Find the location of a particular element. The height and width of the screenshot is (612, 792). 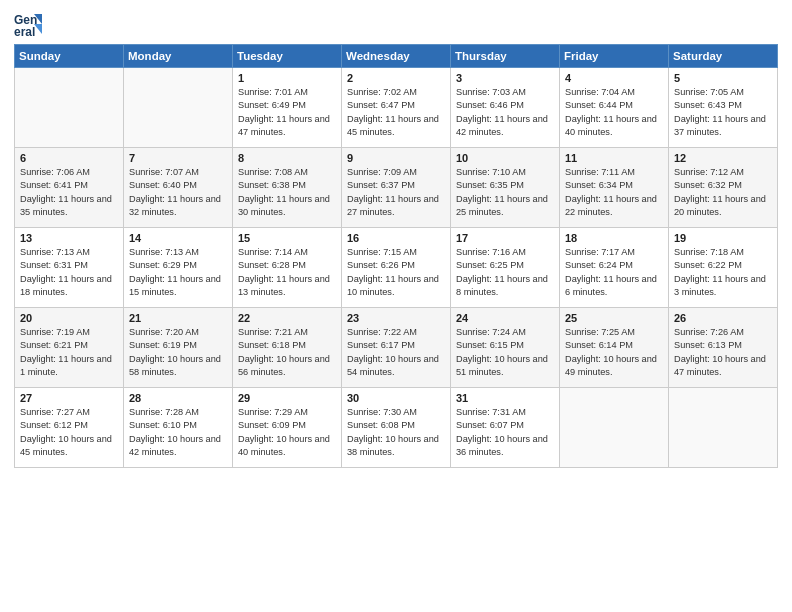

calendar-cell: 8Sunrise: 7:08 AM Sunset: 6:38 PM Daylig… is located at coordinates (288, 188).